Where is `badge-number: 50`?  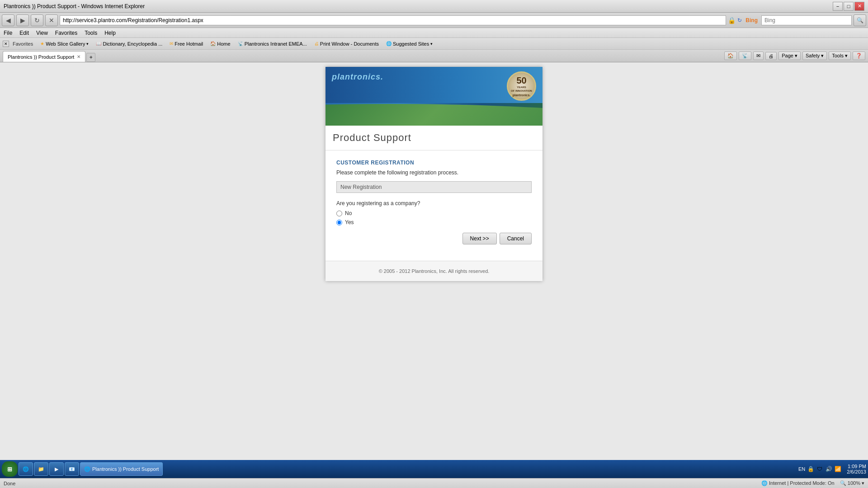
badge-number: 50 is located at coordinates (521, 80).